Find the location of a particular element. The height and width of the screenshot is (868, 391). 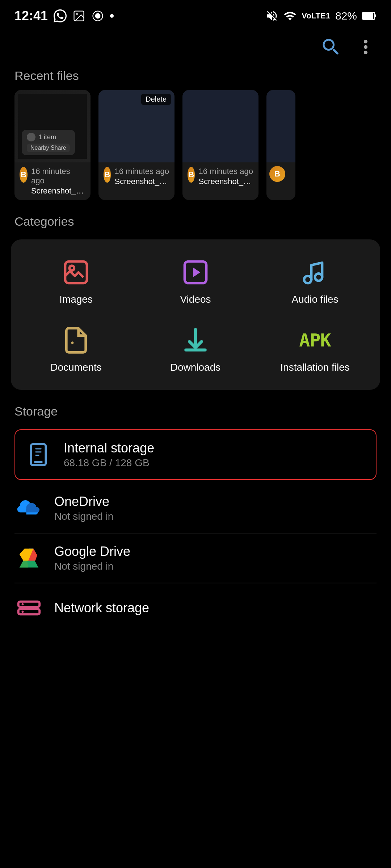

onedrive-icon is located at coordinates (29, 508).